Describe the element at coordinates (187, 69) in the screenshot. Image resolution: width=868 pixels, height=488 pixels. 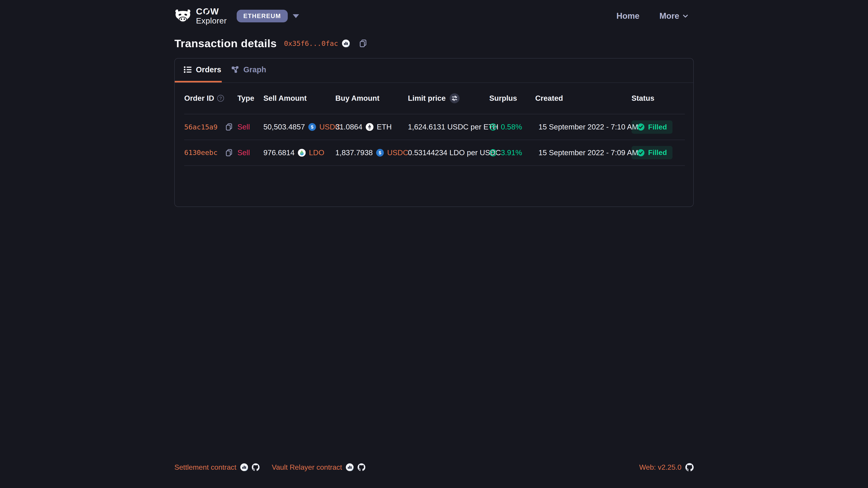
I see `list-icon` at that location.